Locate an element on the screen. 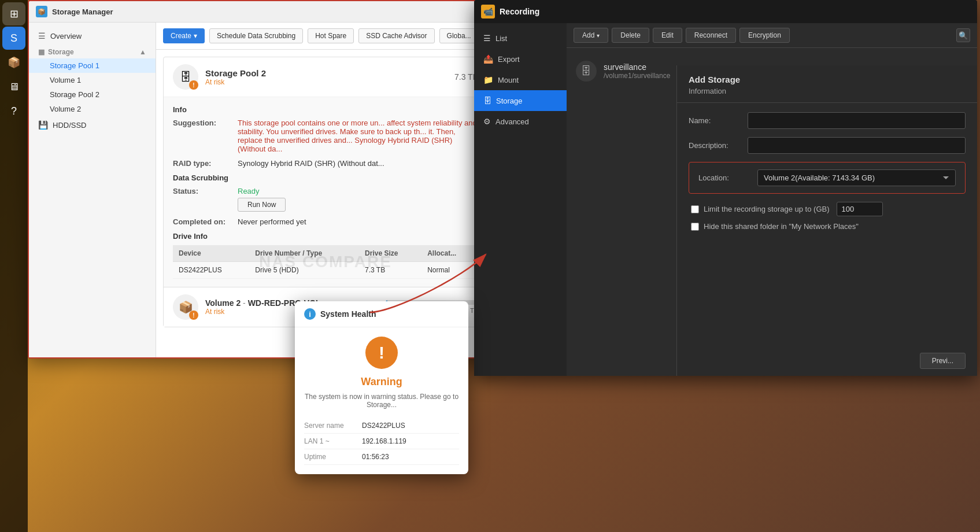  mount-icon: 📁 is located at coordinates (488, 80).